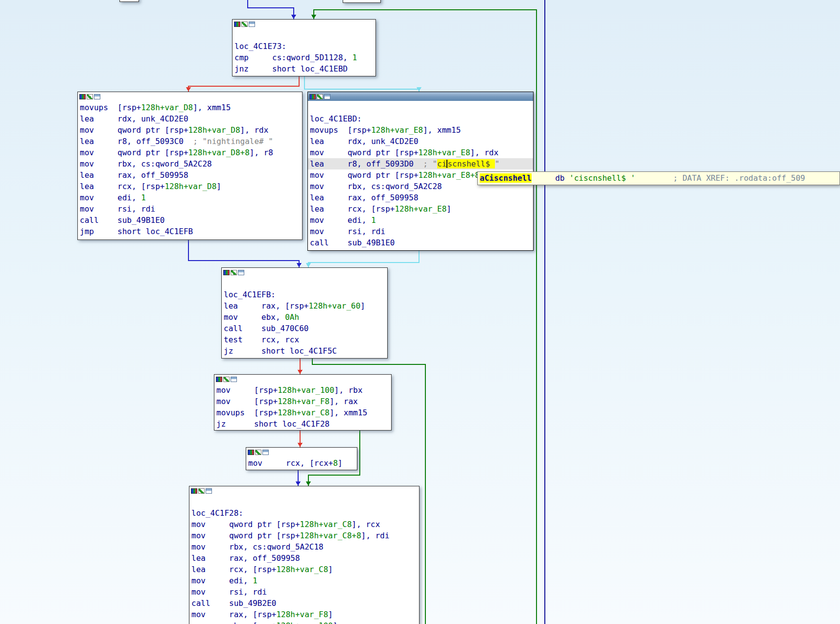 The height and width of the screenshot is (624, 840). Describe the element at coordinates (304, 51) in the screenshot. I see `node-code: loc_4C1E73:cmp cs:qword_5D1128, 1jnz sho…` at that location.